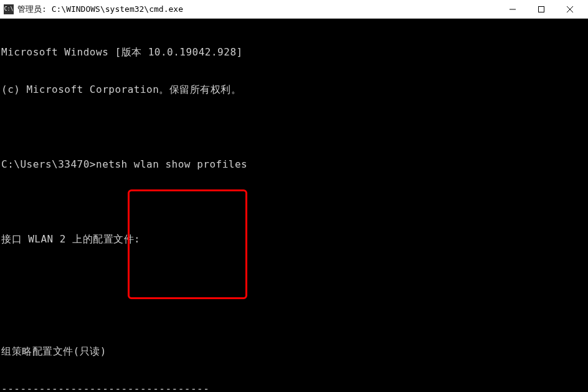 The image size is (588, 392). I want to click on window-titlebar: C:\ 管理员: C:\WINDOWS\system32\cmd.exe, so click(294, 9).